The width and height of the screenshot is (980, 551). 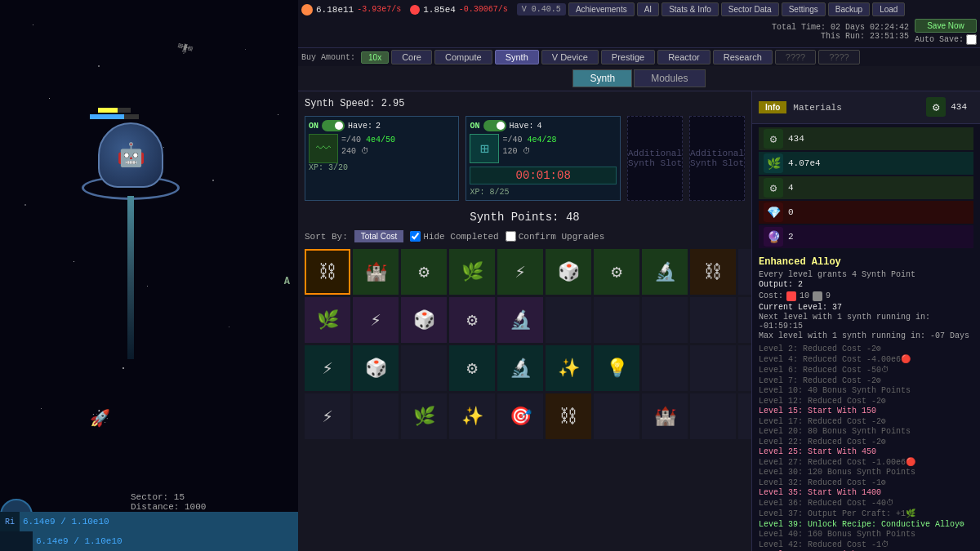 I want to click on tab-research: Research, so click(x=743, y=57).